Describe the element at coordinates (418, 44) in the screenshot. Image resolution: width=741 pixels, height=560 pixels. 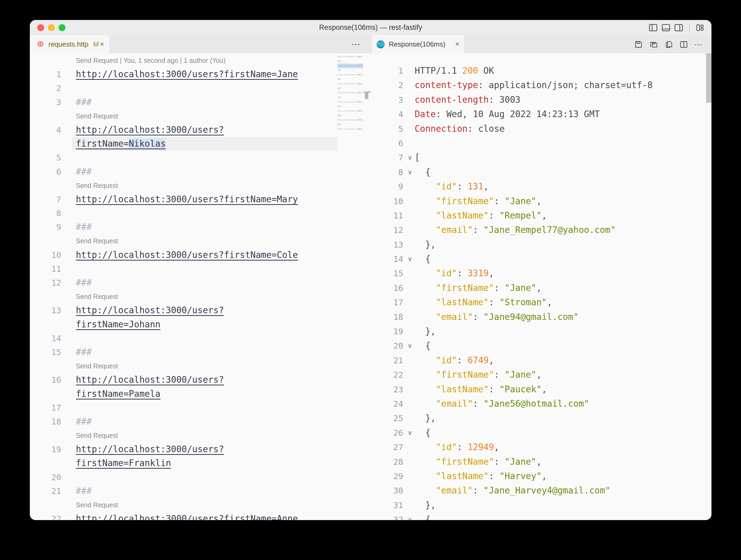
I see `tab-response: {REST}Client Response(106ms) ×` at that location.